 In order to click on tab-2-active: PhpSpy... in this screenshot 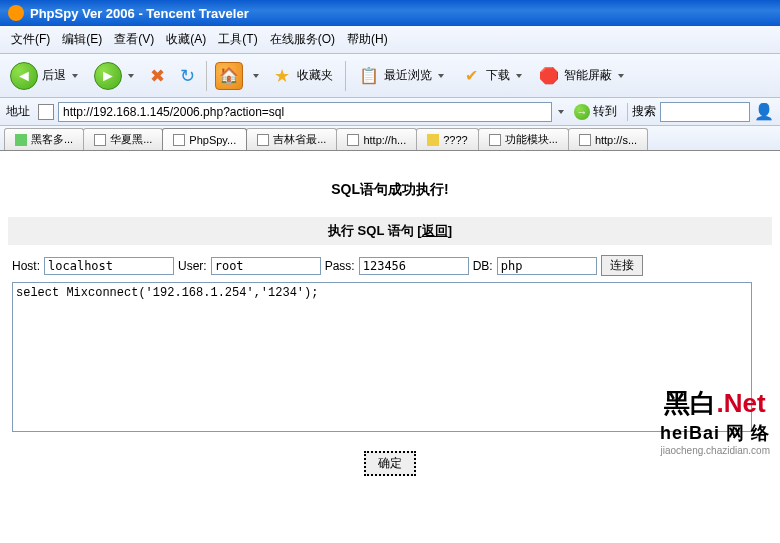, I will do `click(204, 139)`.